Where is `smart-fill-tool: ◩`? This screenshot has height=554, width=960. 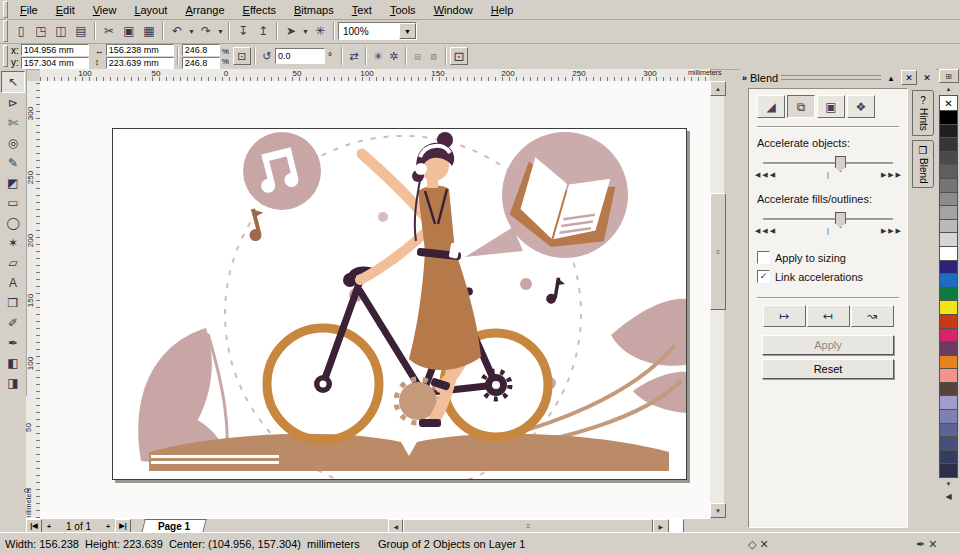
smart-fill-tool: ◩ is located at coordinates (13, 183).